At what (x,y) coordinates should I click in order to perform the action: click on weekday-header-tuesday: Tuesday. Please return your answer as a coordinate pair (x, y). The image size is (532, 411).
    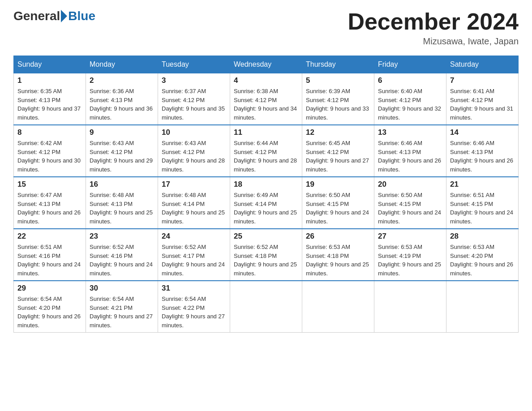
    Looking at the image, I should click on (194, 64).